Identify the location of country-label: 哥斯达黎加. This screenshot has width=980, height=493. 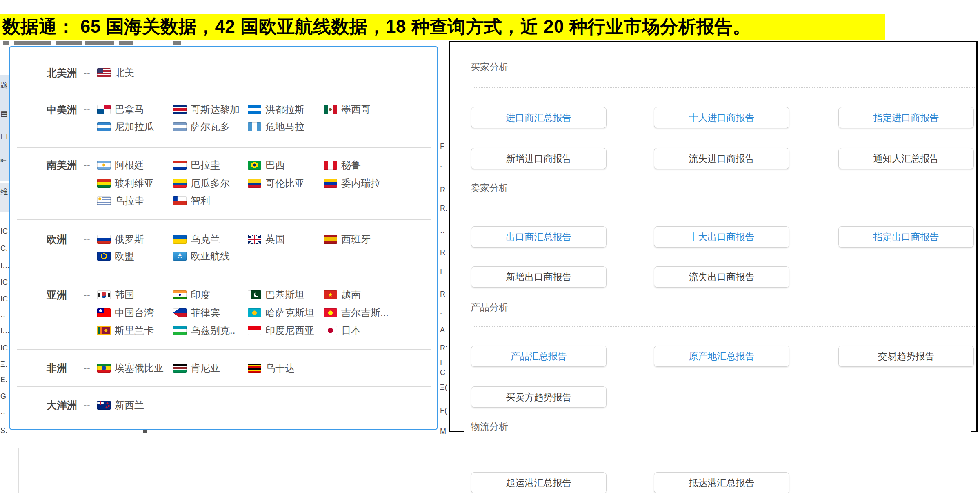
(215, 109).